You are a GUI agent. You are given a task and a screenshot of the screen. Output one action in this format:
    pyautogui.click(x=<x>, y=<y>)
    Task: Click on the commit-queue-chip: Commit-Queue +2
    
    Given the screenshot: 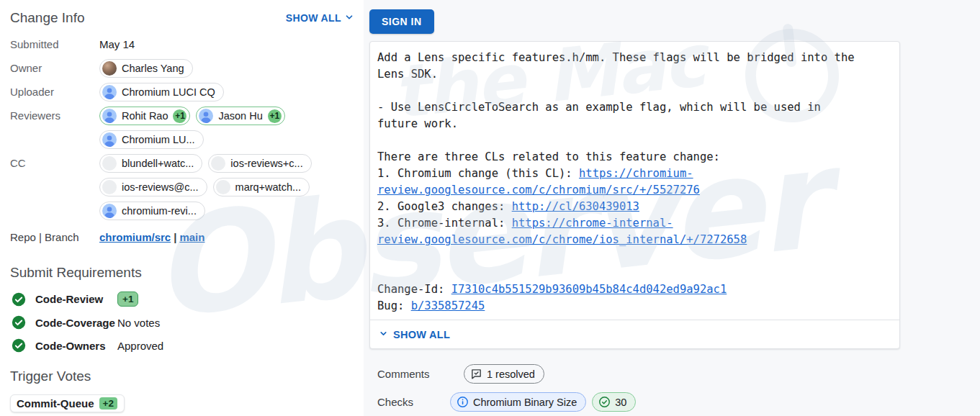 What is the action you would take?
    pyautogui.click(x=68, y=403)
    